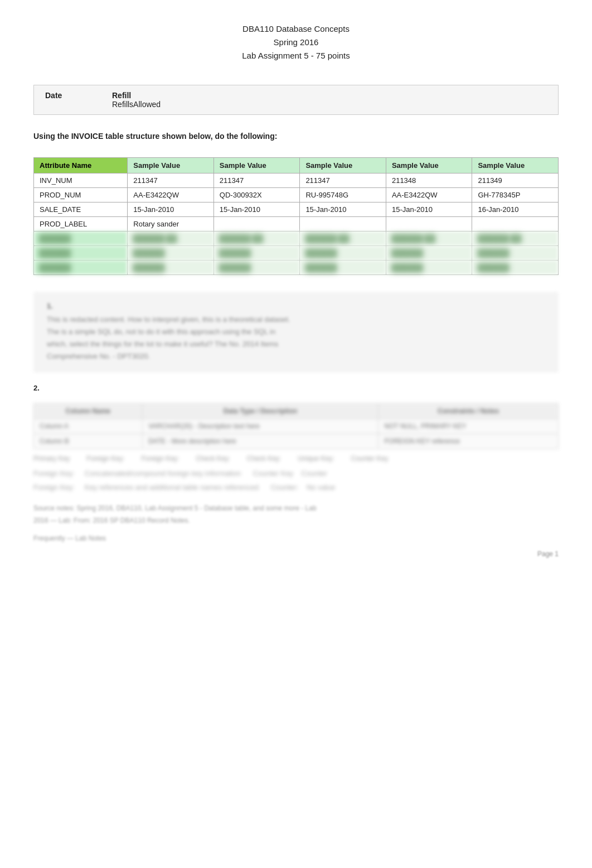 The image size is (592, 868). I want to click on detail-val: Counter, so click(314, 473).